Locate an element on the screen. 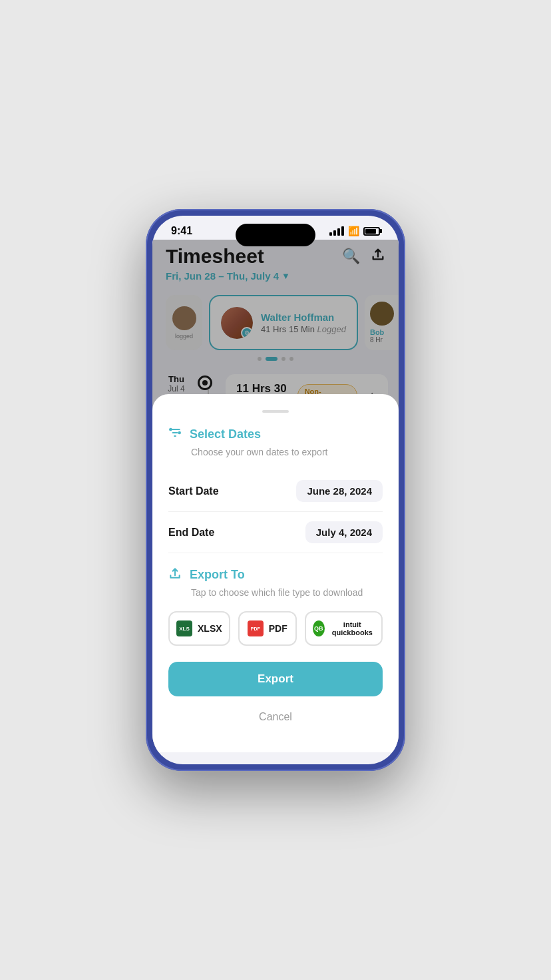 This screenshot has width=551, height=980. pdf-label: PDF is located at coordinates (278, 628).